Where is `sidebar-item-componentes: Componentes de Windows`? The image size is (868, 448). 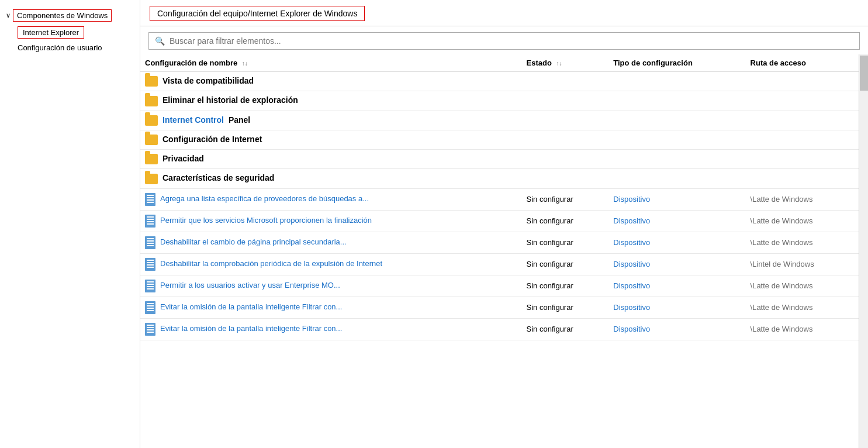 sidebar-item-componentes: Componentes de Windows is located at coordinates (62, 15).